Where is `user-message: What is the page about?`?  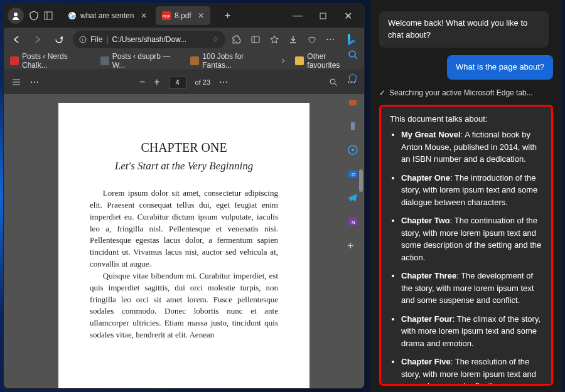 user-message: What is the page about? is located at coordinates (500, 68).